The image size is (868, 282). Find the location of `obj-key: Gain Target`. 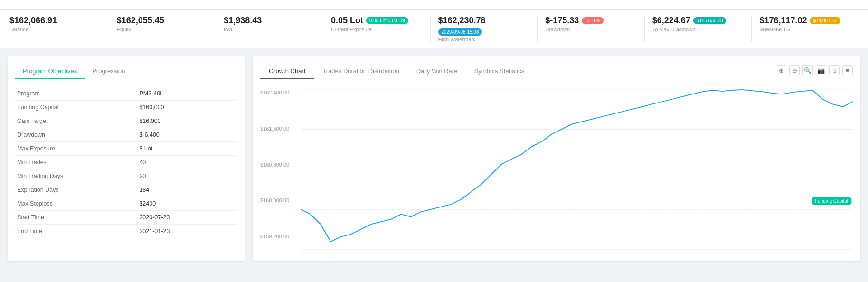

obj-key: Gain Target is located at coordinates (76, 122).